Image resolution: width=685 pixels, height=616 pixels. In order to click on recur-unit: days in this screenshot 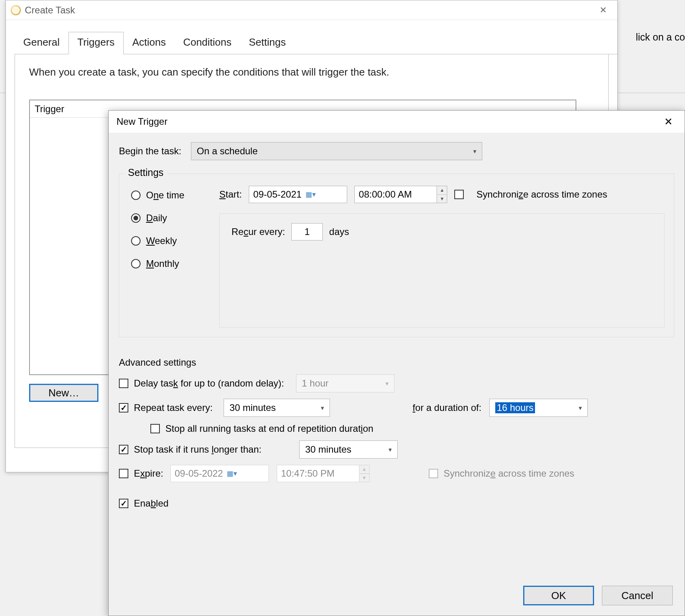, I will do `click(339, 232)`.